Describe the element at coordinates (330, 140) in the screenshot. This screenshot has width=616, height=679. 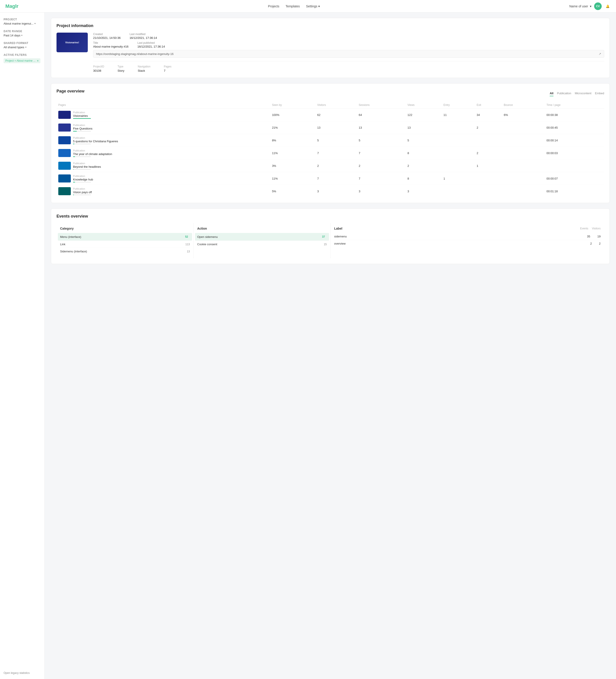
I see `table-row: Publication 5 questions for Christiana F…` at that location.